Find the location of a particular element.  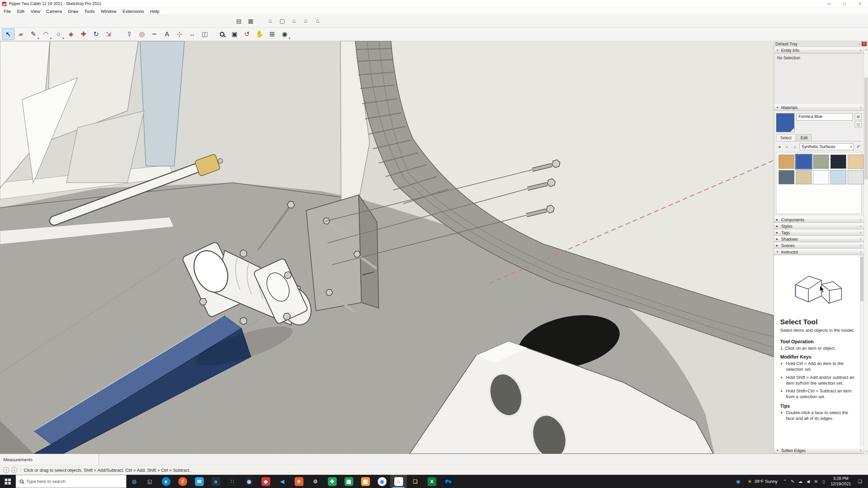

tray-title-bar: Default Tray ▪ × is located at coordinates (821, 44).